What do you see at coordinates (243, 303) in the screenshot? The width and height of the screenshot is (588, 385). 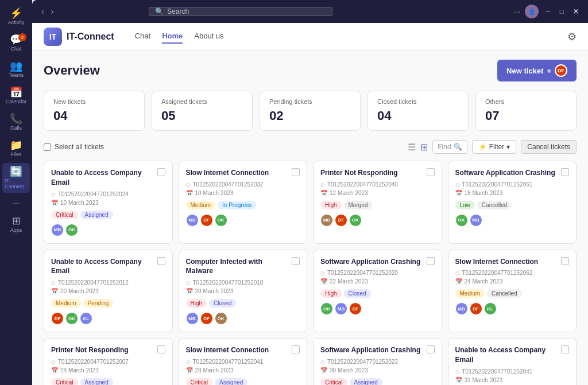 I see `ticket-tags: High Closed` at bounding box center [243, 303].